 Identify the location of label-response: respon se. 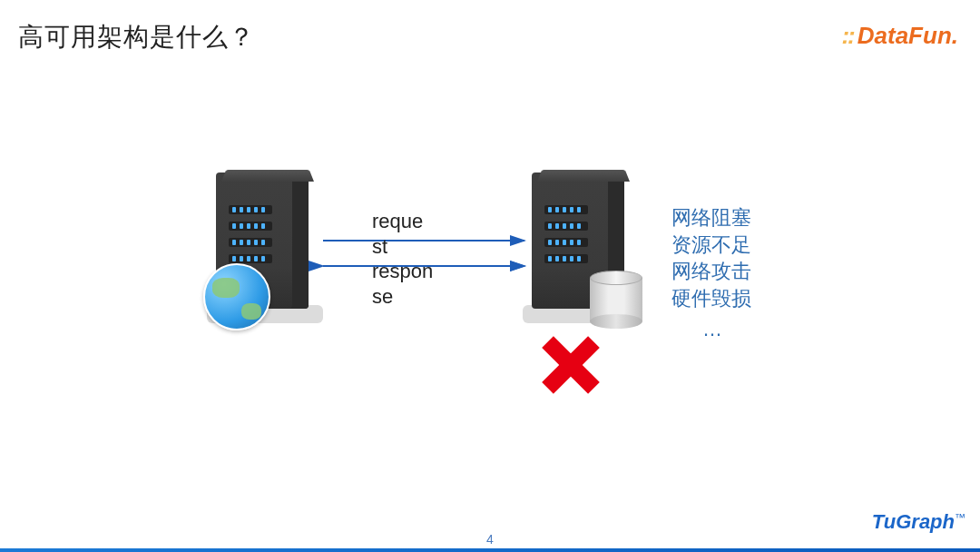
(403, 283).